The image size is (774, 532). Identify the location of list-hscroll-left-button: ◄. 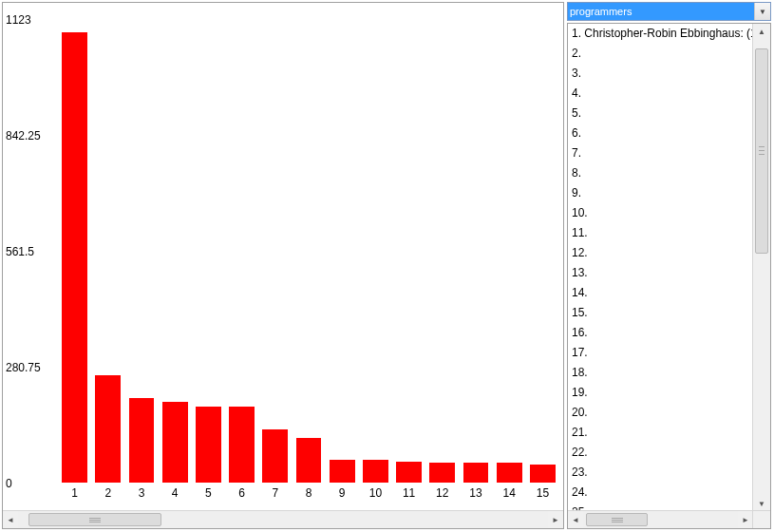
(576, 520).